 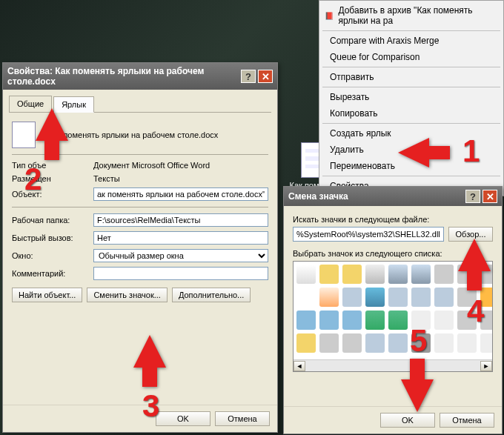 I want to click on advanced-button: Дополнительно..., so click(x=211, y=295).